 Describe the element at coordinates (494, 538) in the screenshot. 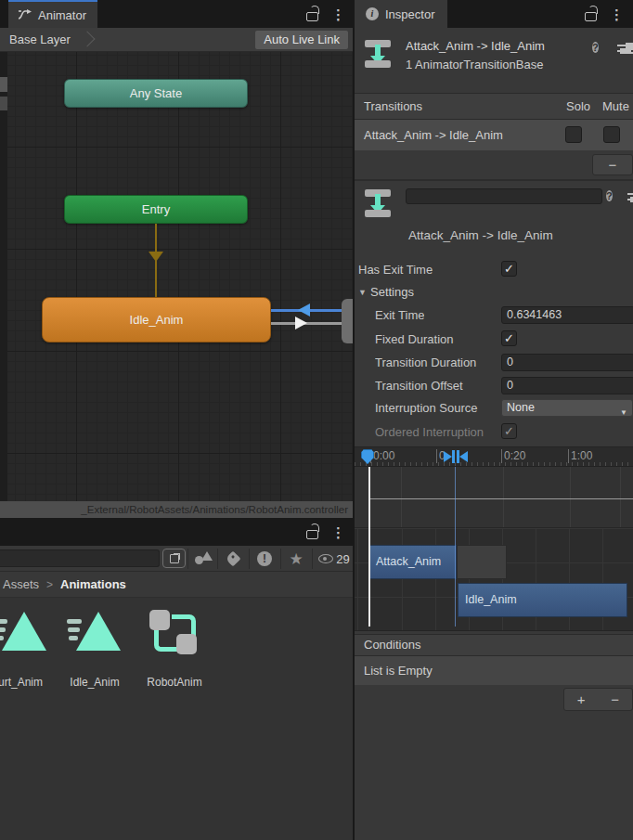

I see `transition-timeline: 0:00 0 0:20 1:00 Attack_Anim Idle_` at that location.